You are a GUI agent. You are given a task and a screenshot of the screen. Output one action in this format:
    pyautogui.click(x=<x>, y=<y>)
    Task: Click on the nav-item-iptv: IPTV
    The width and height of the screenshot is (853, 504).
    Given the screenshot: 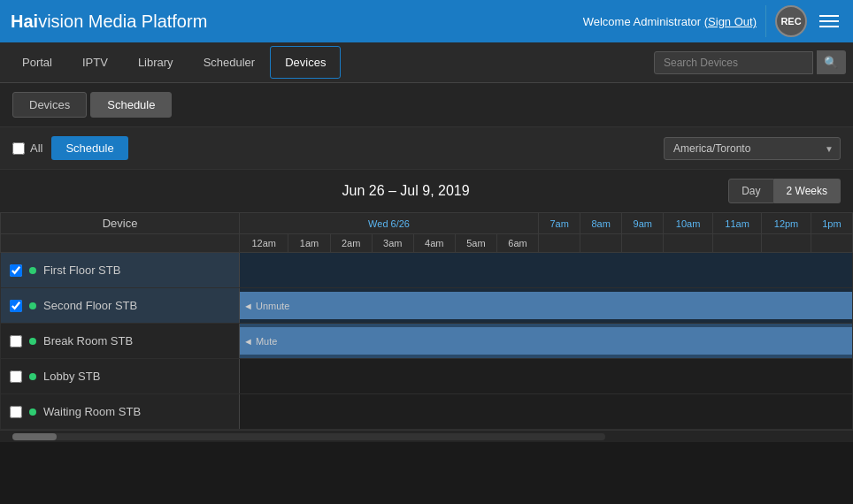 What is the action you would take?
    pyautogui.click(x=96, y=62)
    